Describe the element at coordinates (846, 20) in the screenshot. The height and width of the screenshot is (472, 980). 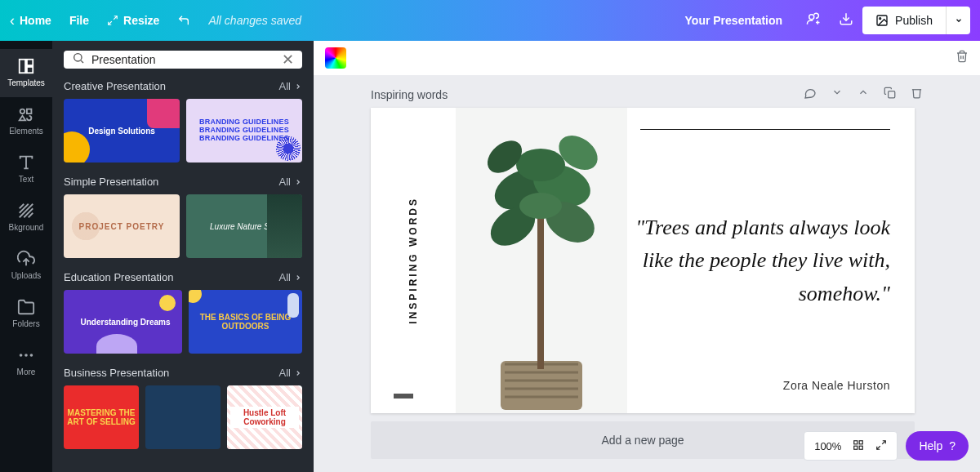
I see `download-icon` at that location.